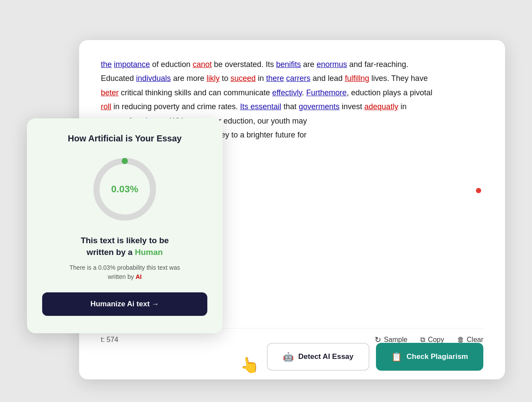 This screenshot has height=402, width=532. Describe the element at coordinates (132, 64) in the screenshot. I see `misspelled-word: impotance` at that location.